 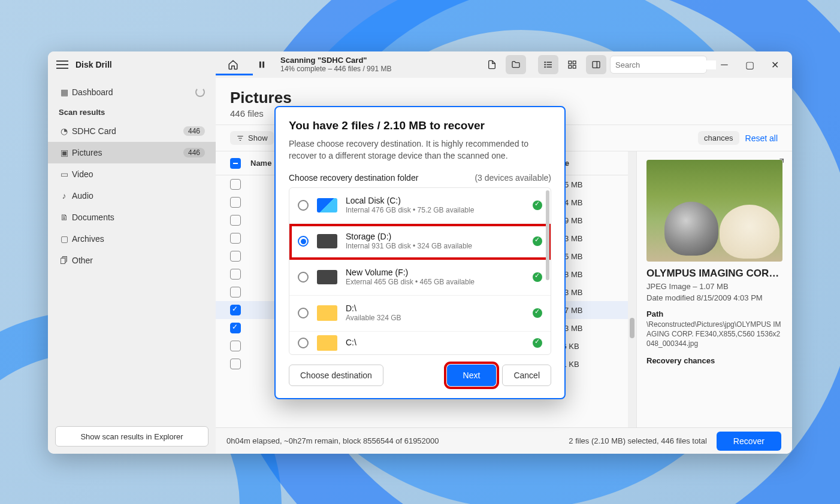 I want to click on destination-name: Local Disk (C:), so click(x=435, y=201).